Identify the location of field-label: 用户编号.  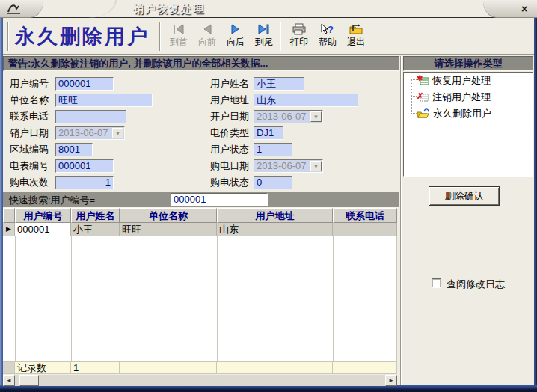
(29, 84).